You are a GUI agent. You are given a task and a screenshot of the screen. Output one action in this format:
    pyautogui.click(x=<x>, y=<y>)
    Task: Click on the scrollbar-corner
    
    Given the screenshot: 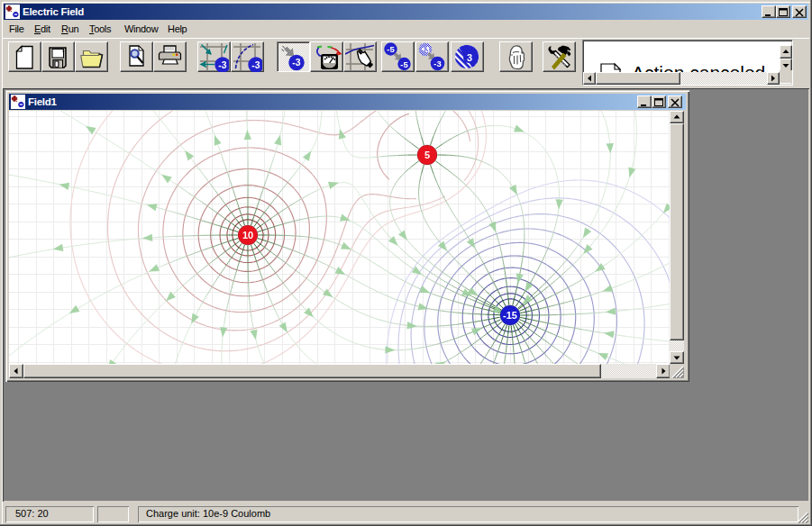 What is the action you would take?
    pyautogui.click(x=786, y=77)
    